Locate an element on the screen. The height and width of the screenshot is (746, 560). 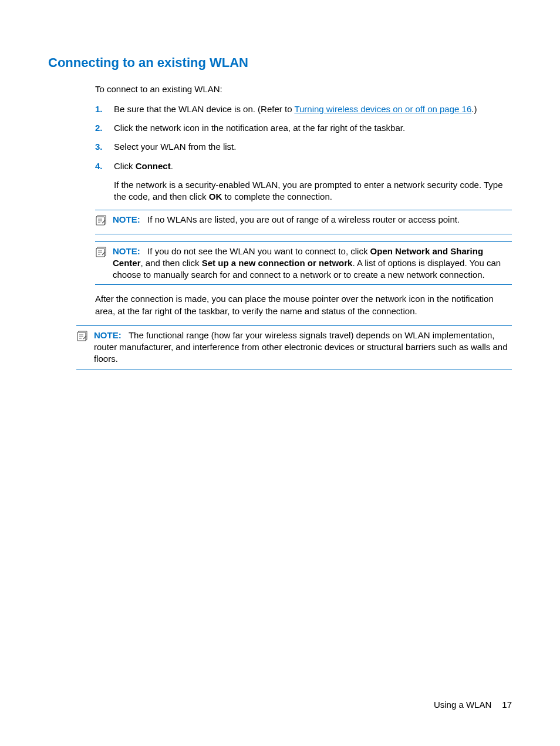
body-text: After the connection is made, you can pl… is located at coordinates (303, 305).